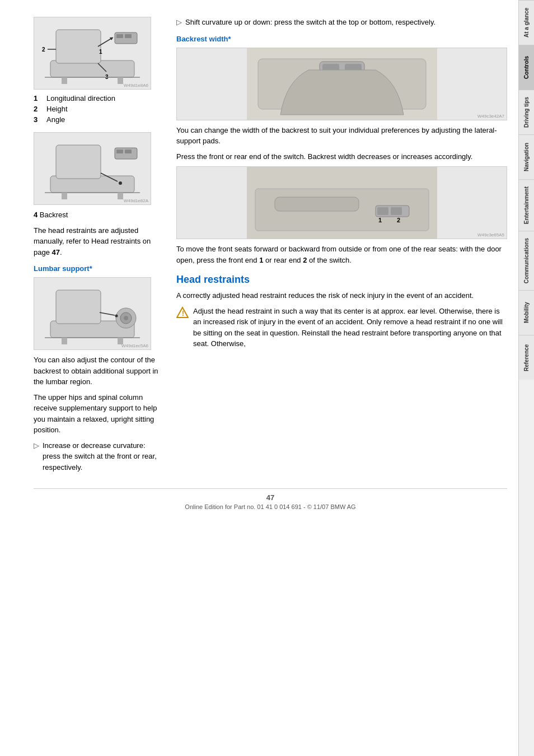 Image resolution: width=534 pixels, height=756 pixels. What do you see at coordinates (135, 346) in the screenshot?
I see `img-label-3: W49d1ec5A6` at bounding box center [135, 346].